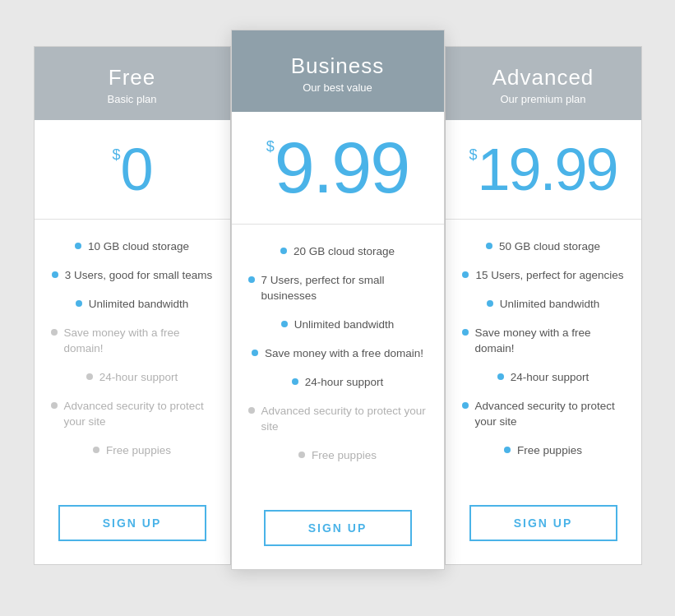 This screenshot has height=616, width=675. Describe the element at coordinates (543, 77) in the screenshot. I see `plan-name-advanced: Advanced` at that location.